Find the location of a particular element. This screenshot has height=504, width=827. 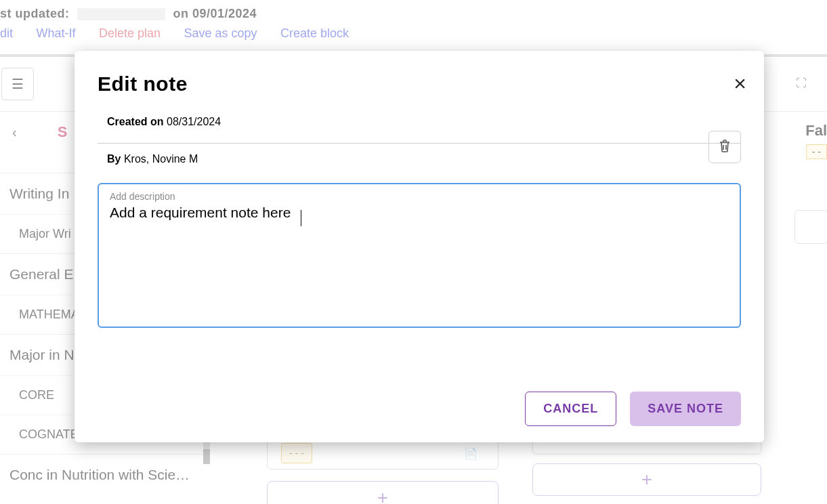

by-line: By Kros, Novine M is located at coordinates (424, 159).